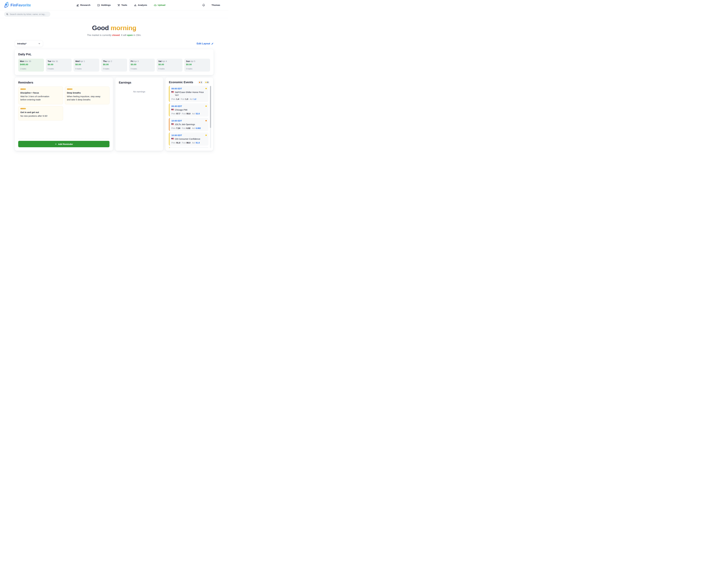 The height and width of the screenshot is (582, 728). Describe the element at coordinates (106, 5) in the screenshot. I see `nav-label: Holdings` at that location.